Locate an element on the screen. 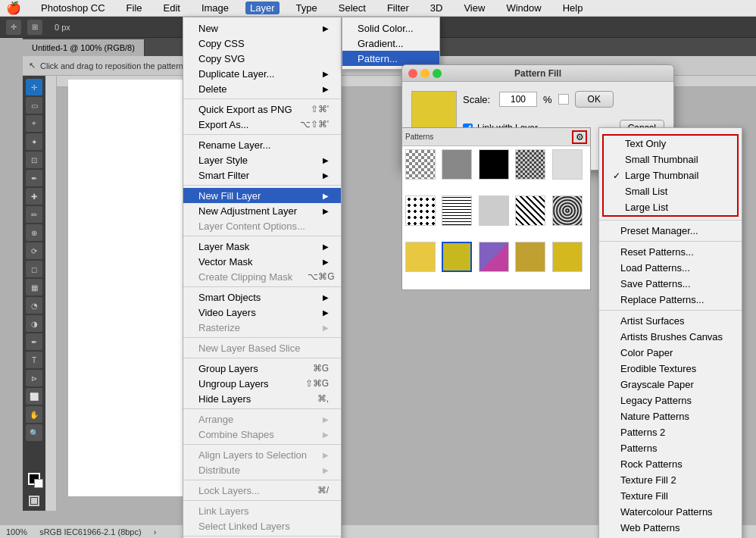 The height and width of the screenshot is (538, 756). menu-help: Help is located at coordinates (573, 8).